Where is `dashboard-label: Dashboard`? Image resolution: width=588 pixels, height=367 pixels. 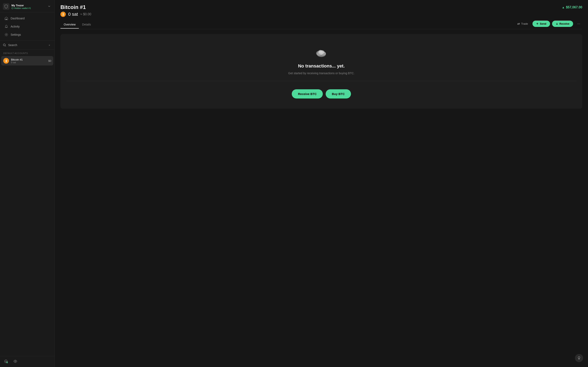
dashboard-label: Dashboard is located at coordinates (18, 18).